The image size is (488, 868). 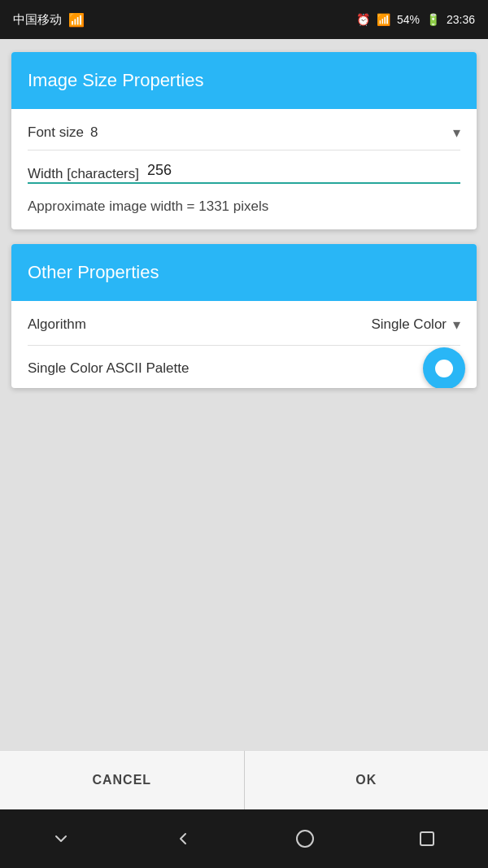 What do you see at coordinates (93, 272) in the screenshot?
I see `other-props-title: Other Properties` at bounding box center [93, 272].